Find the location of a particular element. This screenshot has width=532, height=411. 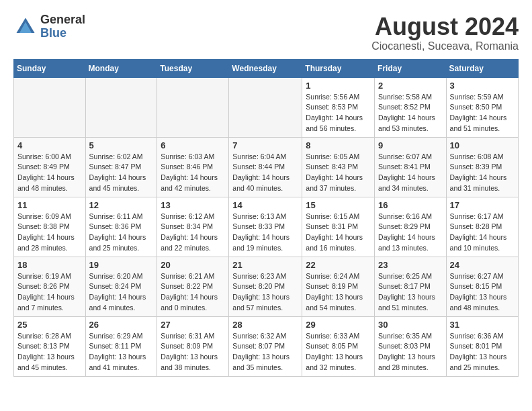

calendar-cell: 15Sunrise: 6:15 AMSunset: 8:31 PMDayligh… is located at coordinates (339, 227).